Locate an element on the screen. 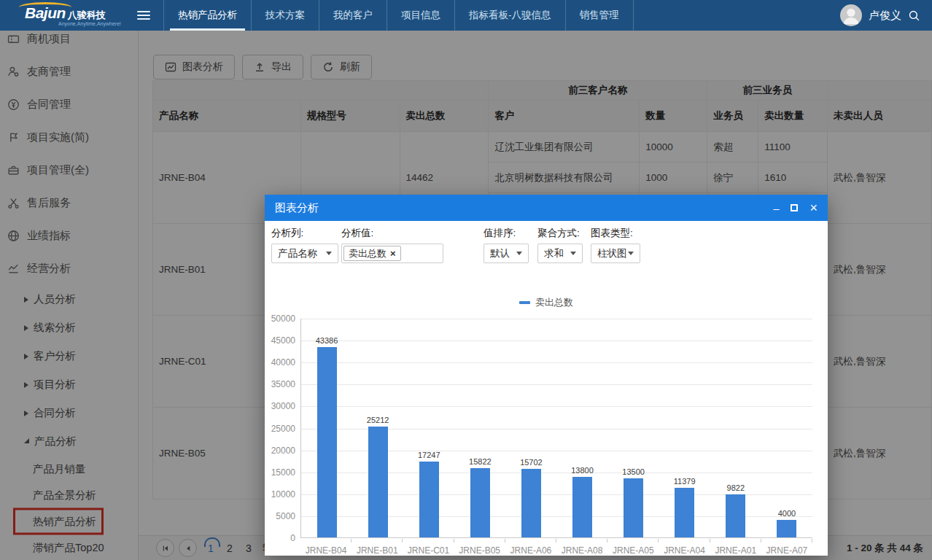 This screenshot has height=560, width=932. tab-my-customers: 我的客户 is located at coordinates (353, 15).